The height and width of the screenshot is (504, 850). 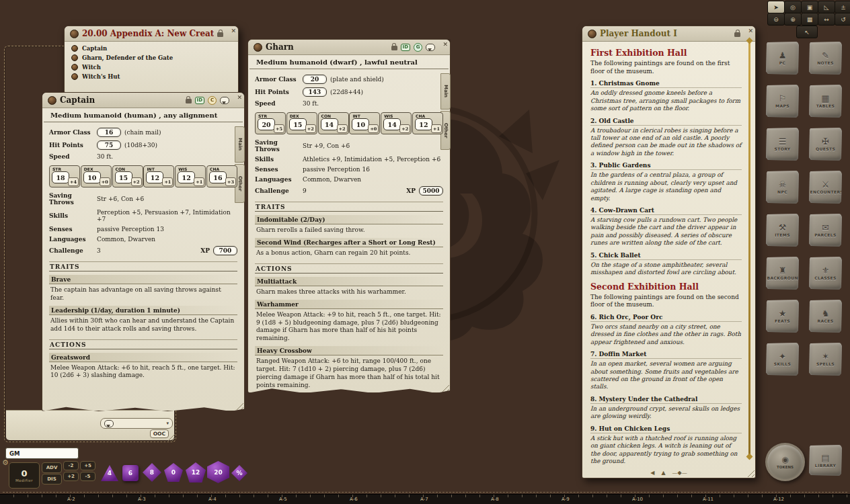 What do you see at coordinates (842, 7) in the screenshot?
I see `plus-minus-tool-button: ±` at bounding box center [842, 7].